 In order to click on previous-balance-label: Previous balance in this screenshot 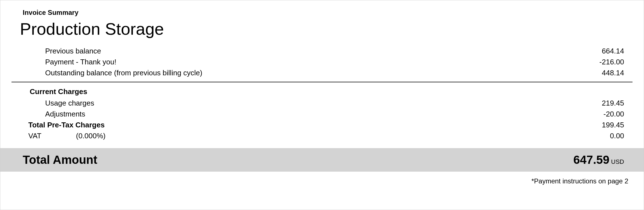, I will do `click(313, 51)`.